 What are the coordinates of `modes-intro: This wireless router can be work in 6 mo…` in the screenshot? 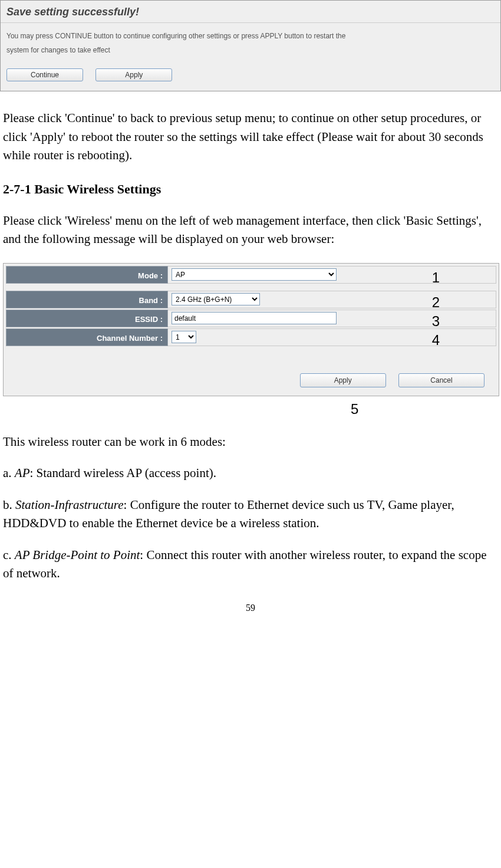 It's located at (250, 442).